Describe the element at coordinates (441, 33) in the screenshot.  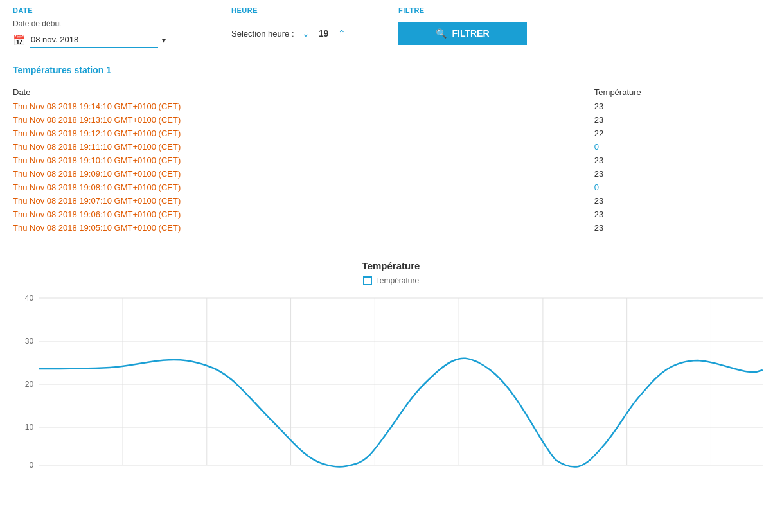
I see `search-icon: 🔍` at that location.